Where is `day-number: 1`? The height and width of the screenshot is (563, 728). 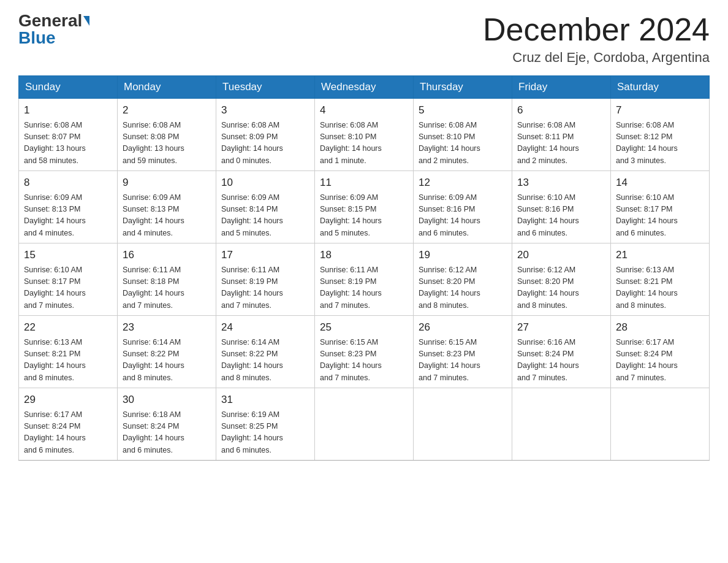
day-number: 1 is located at coordinates (68, 110).